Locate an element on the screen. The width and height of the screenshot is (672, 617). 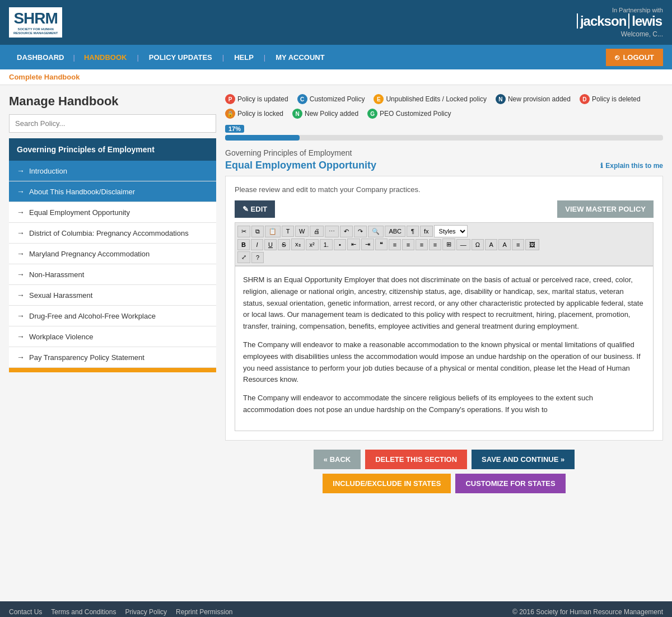
sidebar-item-workplace-violence: → Workplace Violence is located at coordinates (113, 337).